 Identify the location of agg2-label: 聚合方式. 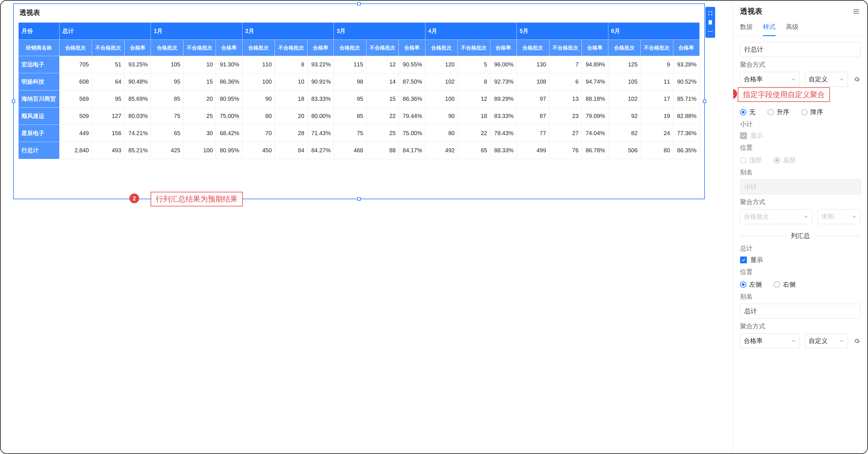
(800, 202).